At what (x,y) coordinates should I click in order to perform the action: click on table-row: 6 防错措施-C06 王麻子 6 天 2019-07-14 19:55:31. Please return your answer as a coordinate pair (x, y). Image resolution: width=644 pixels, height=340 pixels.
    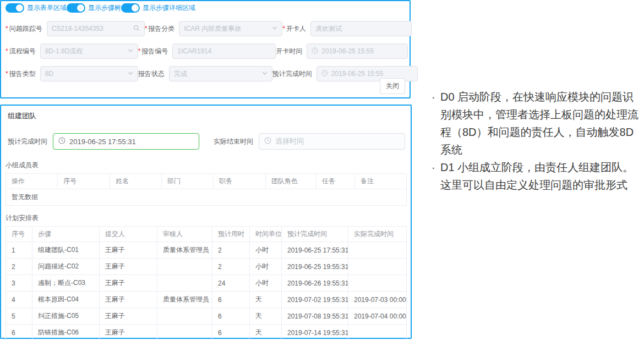
    Looking at the image, I should click on (206, 332).